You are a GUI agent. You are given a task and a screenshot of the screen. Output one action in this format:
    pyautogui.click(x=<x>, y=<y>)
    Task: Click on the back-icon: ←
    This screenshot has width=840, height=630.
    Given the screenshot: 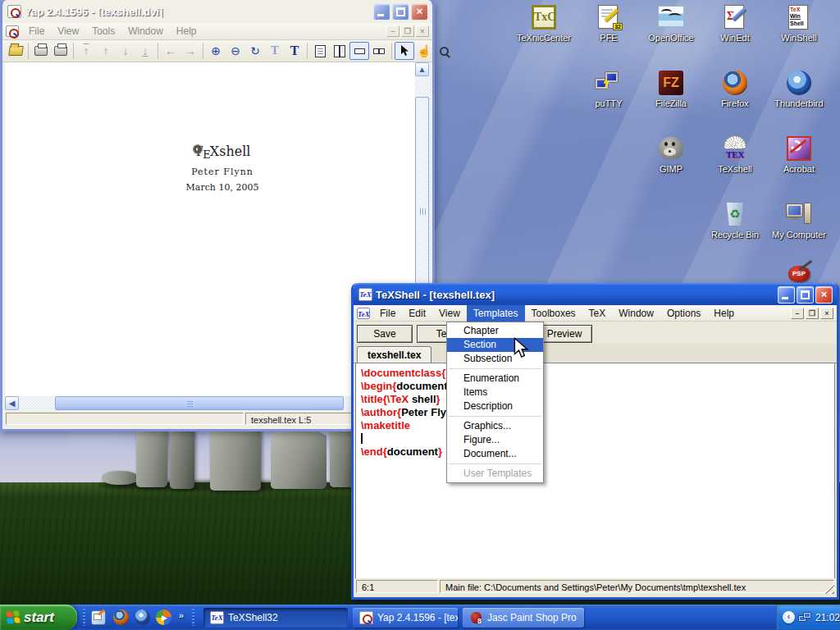 What is the action you would take?
    pyautogui.click(x=171, y=51)
    